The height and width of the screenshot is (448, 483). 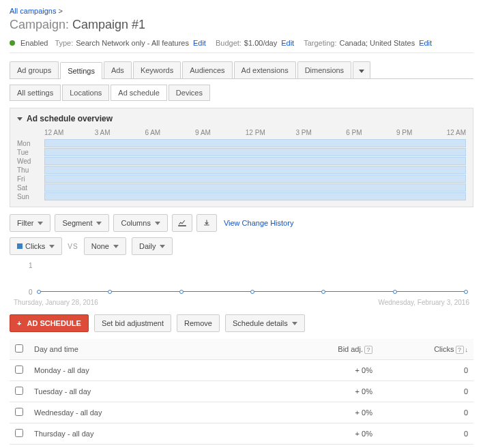 I want to click on table-row: Tuesday - all day+ 0%0, so click(x=241, y=391).